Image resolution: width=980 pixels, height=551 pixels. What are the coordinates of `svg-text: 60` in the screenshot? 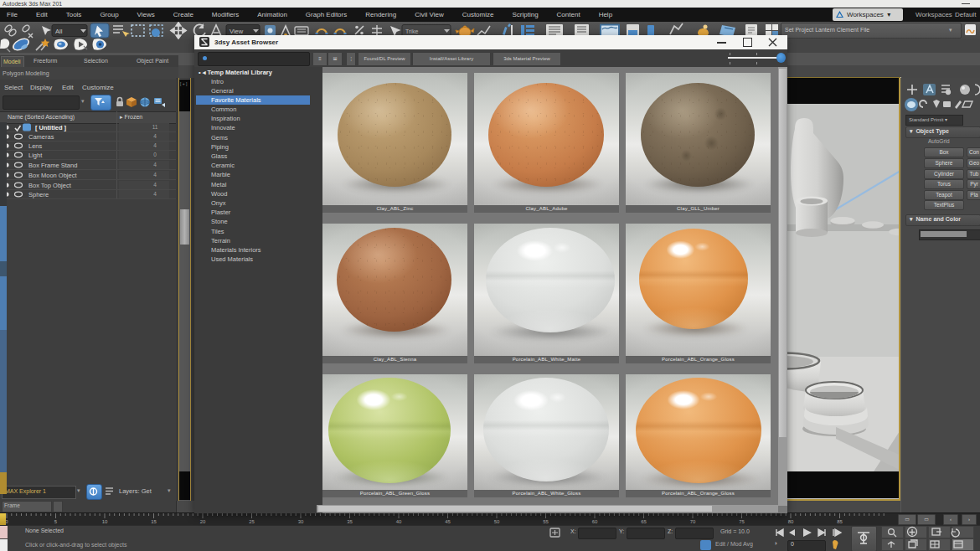 It's located at (595, 522).